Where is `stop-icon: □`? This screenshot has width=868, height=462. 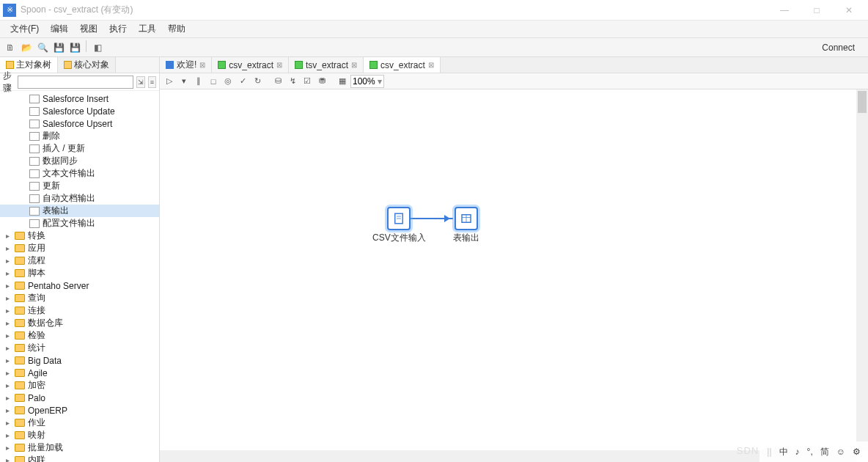 stop-icon: □ is located at coordinates (213, 81).